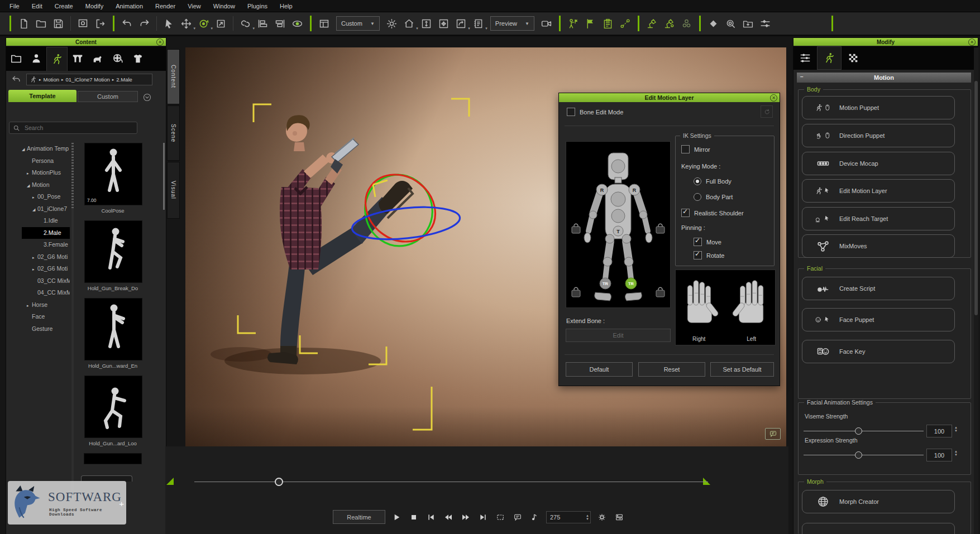  I want to click on slider-track, so click(863, 455).